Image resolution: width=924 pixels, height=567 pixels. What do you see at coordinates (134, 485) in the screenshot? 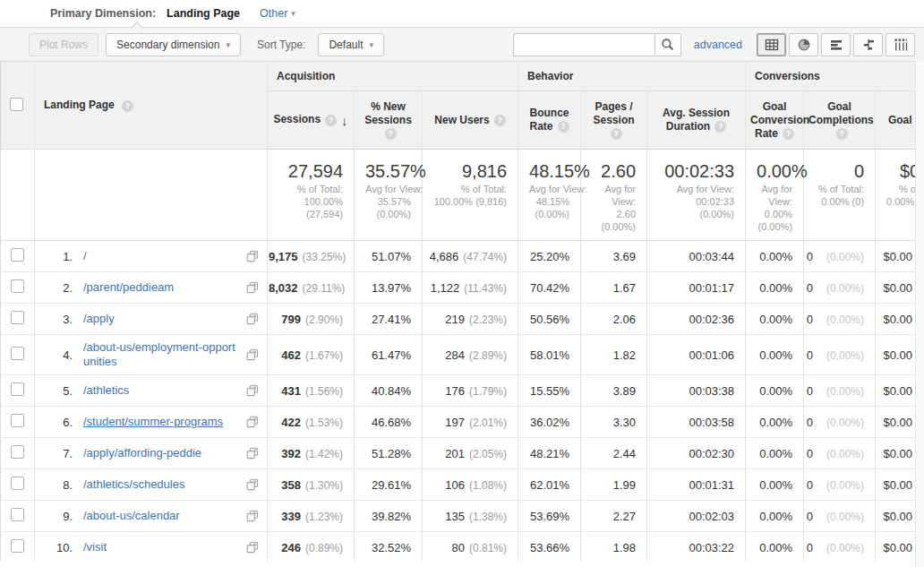
I see `landing-page-link: /athletics/schedules` at bounding box center [134, 485].